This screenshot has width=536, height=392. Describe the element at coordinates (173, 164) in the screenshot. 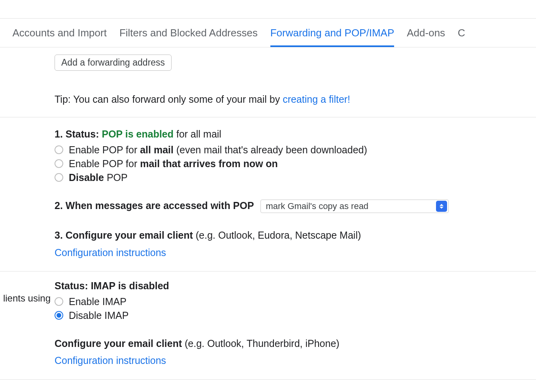

I see `pop-option-from-now-on-label: Enable POP for mail that arrives from no…` at that location.